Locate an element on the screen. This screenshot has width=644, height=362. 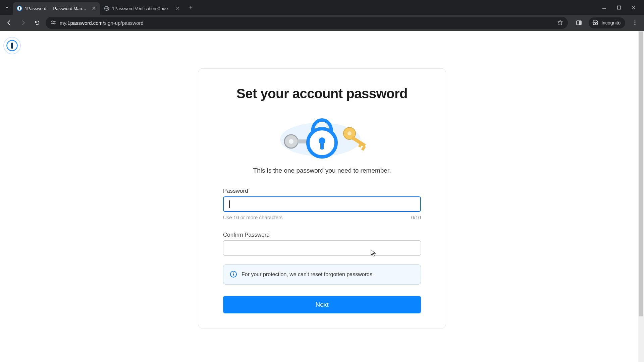
text-caret is located at coordinates (229, 204).